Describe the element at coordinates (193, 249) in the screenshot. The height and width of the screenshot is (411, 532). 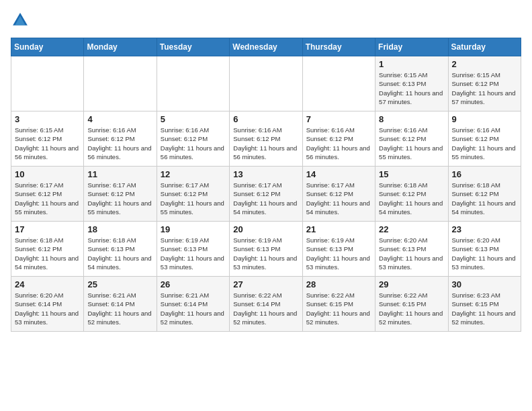
I see `calendar-cell: 19Sunrise: 6:19 AM Sunset: 6:13 PM Dayli…` at that location.